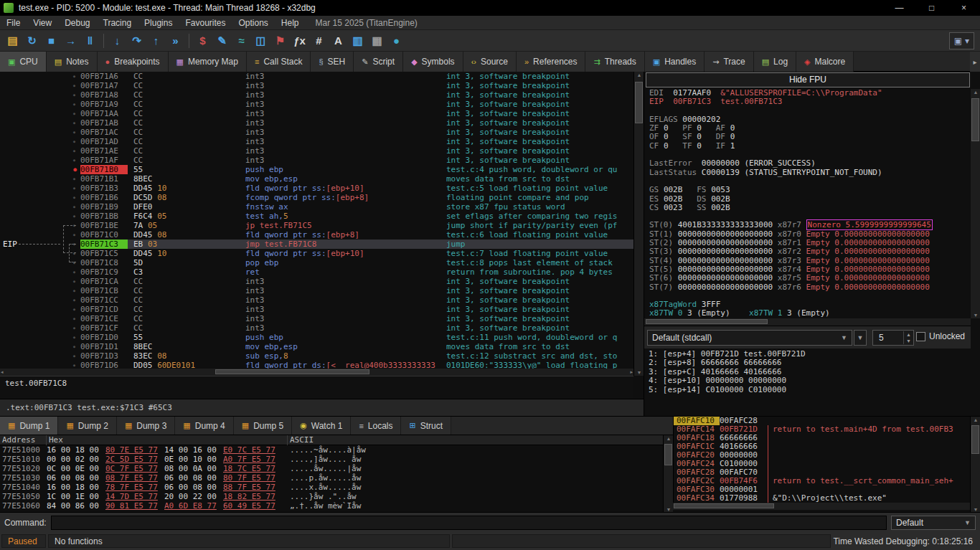 The image size is (980, 550). Describe the element at coordinates (32, 41) in the screenshot. I see `restart-icon: ↻` at that location.